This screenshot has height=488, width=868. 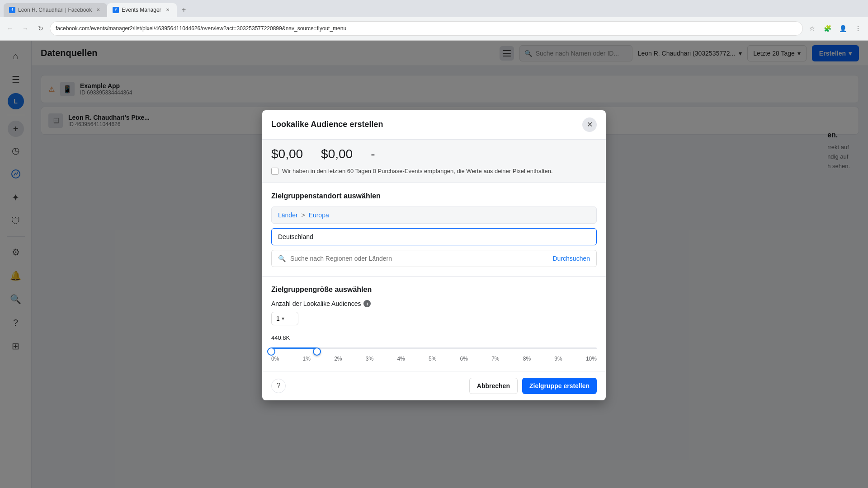 What do you see at coordinates (98, 10) in the screenshot?
I see `tab-close-1: ✕` at bounding box center [98, 10].